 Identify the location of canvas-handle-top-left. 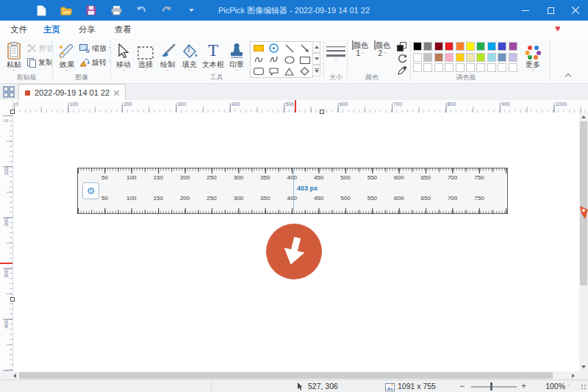
(12, 112).